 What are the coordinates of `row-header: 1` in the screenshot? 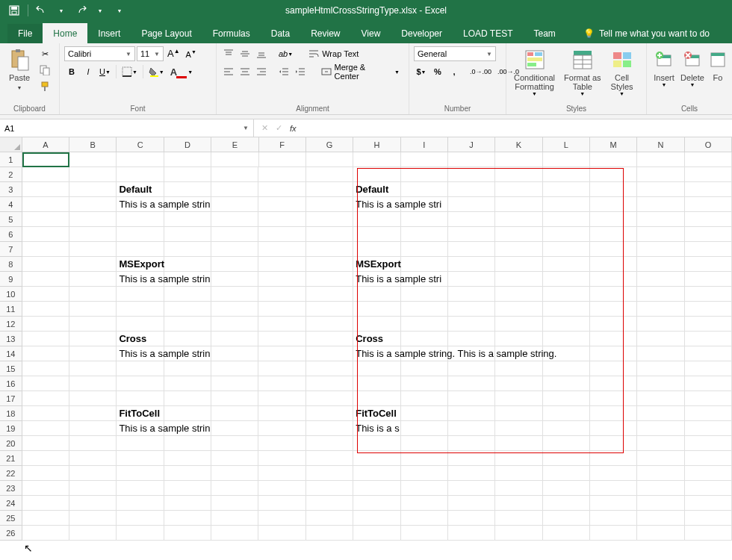 It's located at (11, 160).